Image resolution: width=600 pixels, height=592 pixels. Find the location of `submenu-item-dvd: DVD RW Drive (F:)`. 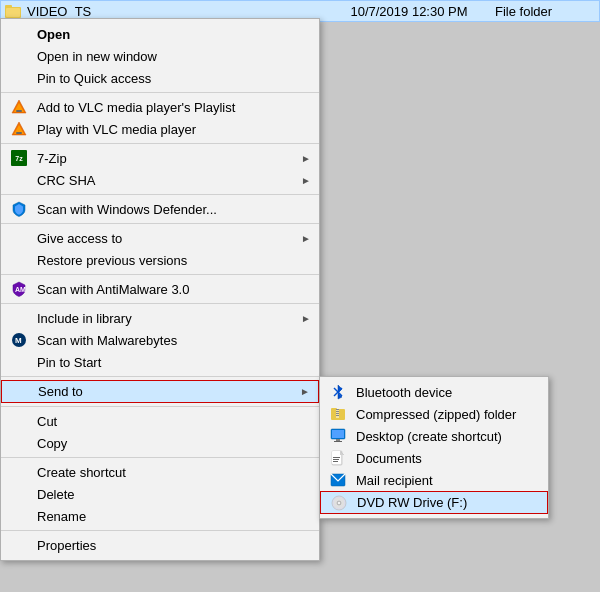

submenu-item-dvd: DVD RW Drive (F:) is located at coordinates (434, 502).